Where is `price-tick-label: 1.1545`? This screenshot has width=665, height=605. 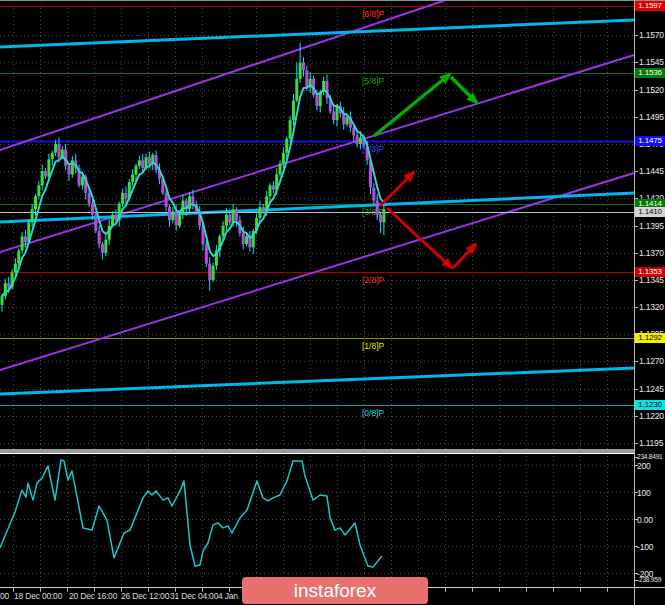
price-tick-label: 1.1545 is located at coordinates (652, 62).